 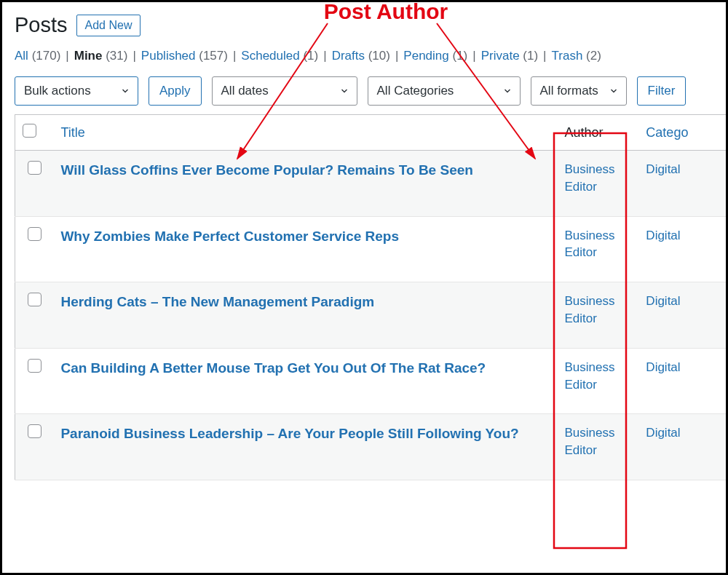 I want to click on column-categories: Catego, so click(x=683, y=132).